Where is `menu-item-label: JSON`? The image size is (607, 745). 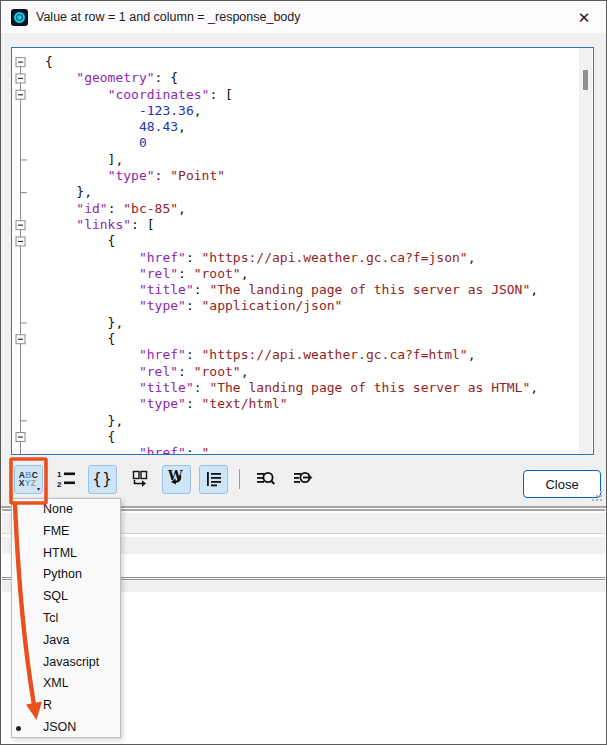
menu-item-label: JSON is located at coordinates (60, 727).